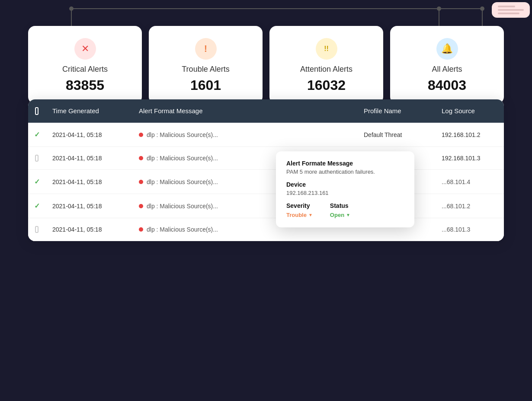 This screenshot has height=401, width=532. Describe the element at coordinates (345, 168) in the screenshot. I see `tooltip-message-section: Alert Formate Message PAM 5 more authent…` at that location.